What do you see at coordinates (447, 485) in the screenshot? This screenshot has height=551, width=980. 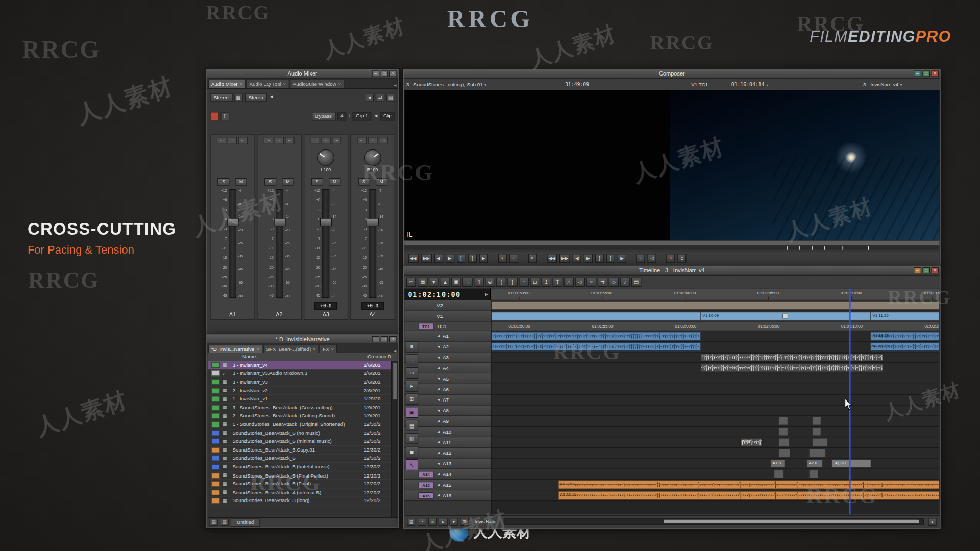 I see `track-header-a15: A15◄A15` at bounding box center [447, 485].